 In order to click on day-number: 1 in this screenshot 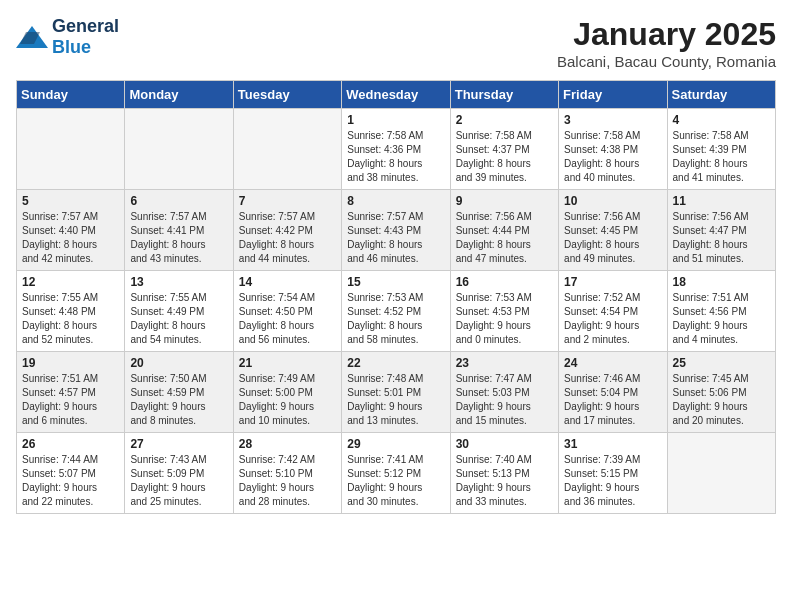, I will do `click(396, 120)`.